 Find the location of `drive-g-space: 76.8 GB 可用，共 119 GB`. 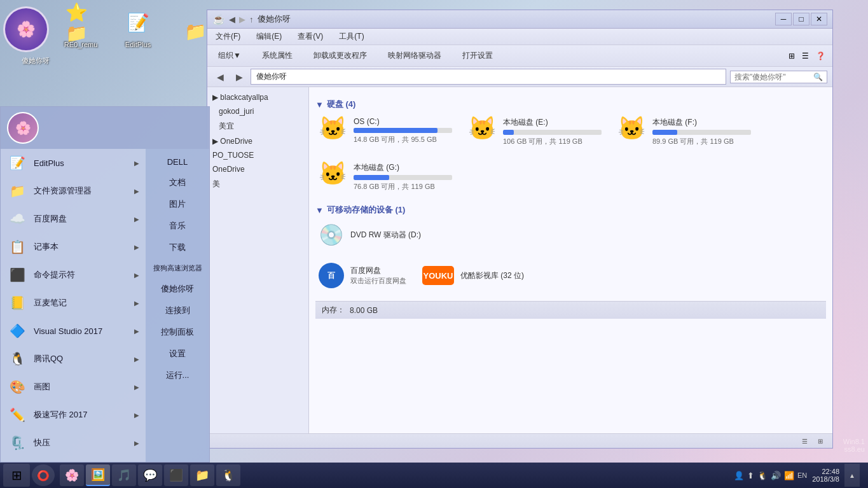

drive-g-space: 76.8 GB 可用，共 119 GB is located at coordinates (403, 187).